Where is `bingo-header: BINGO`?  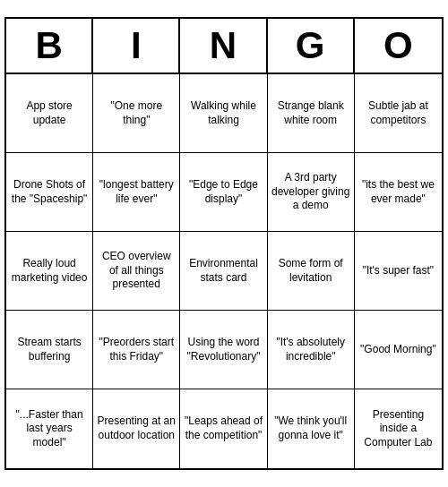
bingo-header: BINGO is located at coordinates (224, 47).